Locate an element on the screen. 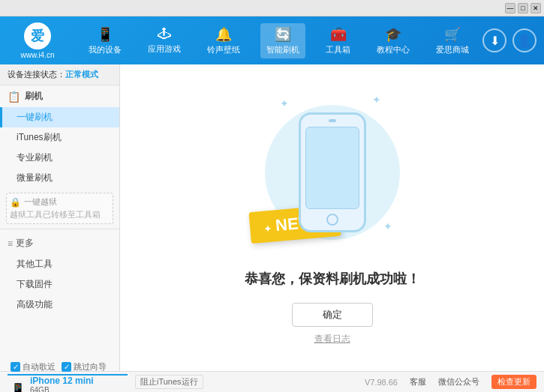 Image resolution: width=544 pixels, height=392 pixels. bottom-right: V7.98.66 客服 微信公众号 检查更新 is located at coordinates (450, 382).